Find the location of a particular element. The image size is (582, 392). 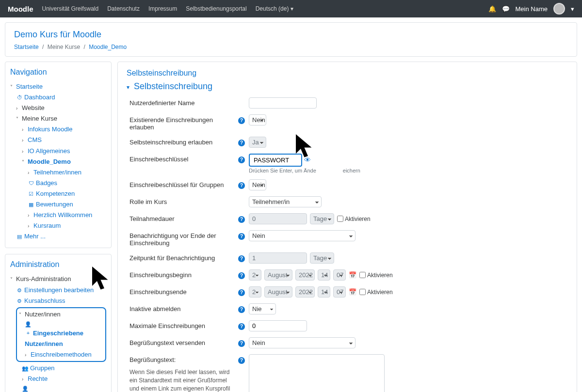

section-heading: ▾ Selbsteinschreibung is located at coordinates (347, 86).